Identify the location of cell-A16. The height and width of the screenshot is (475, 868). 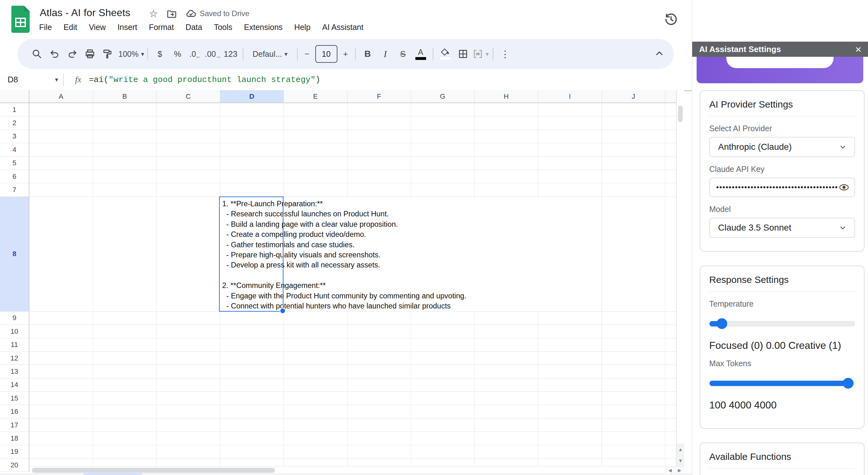
(61, 411).